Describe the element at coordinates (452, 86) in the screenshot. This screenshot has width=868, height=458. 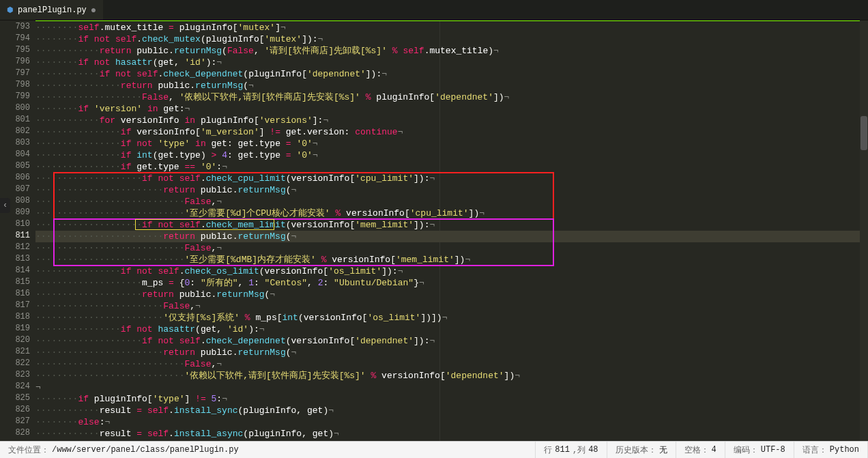
I see `code-line: ················return public.returnMsg(…` at that location.